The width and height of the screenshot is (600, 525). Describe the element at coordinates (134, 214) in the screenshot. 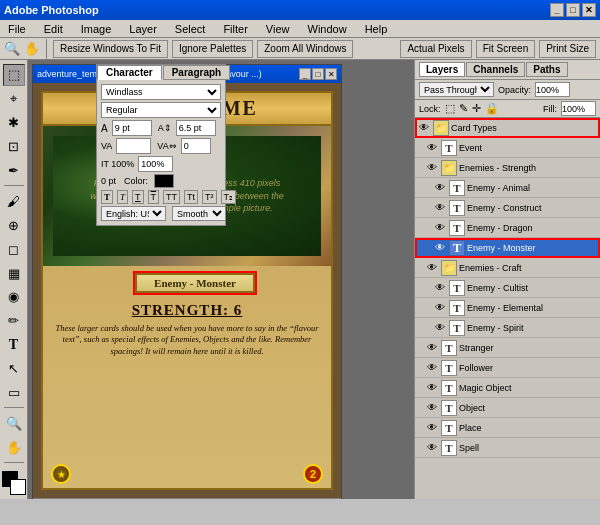

I see `language-dropdown: English: USA` at that location.